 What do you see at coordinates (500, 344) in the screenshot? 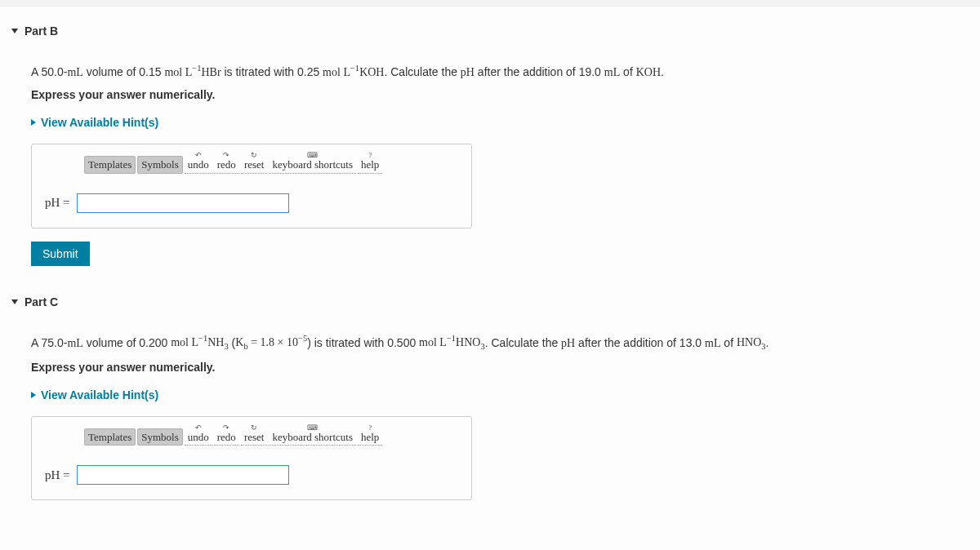
I see `part-c-question: A 75.0-mL volume of 0.200 mol L−1NH3 (Kb…` at bounding box center [500, 344].